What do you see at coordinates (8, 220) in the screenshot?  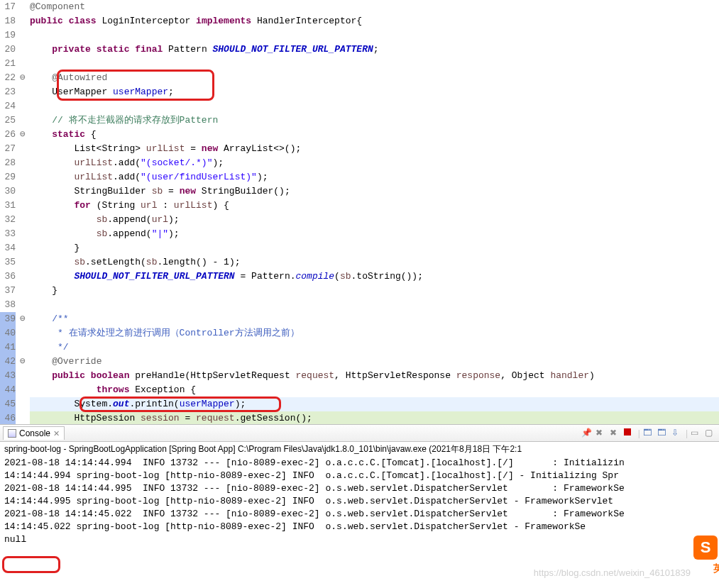 I see `line-number: 32` at bounding box center [8, 220].